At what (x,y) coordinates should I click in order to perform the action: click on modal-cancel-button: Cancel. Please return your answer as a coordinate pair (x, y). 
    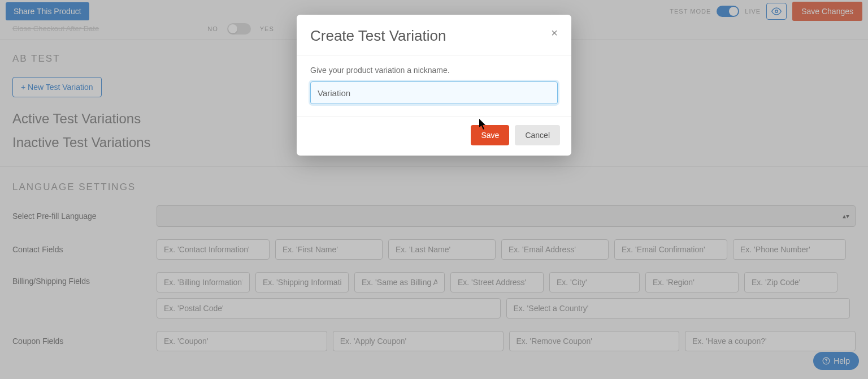
    Looking at the image, I should click on (537, 135).